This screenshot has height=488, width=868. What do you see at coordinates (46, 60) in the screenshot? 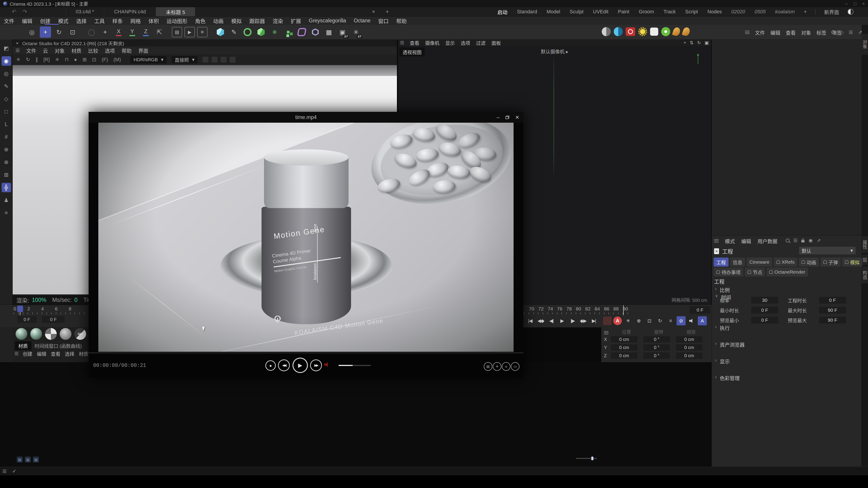
I see `octane-tool-icon: [R]` at bounding box center [46, 60].